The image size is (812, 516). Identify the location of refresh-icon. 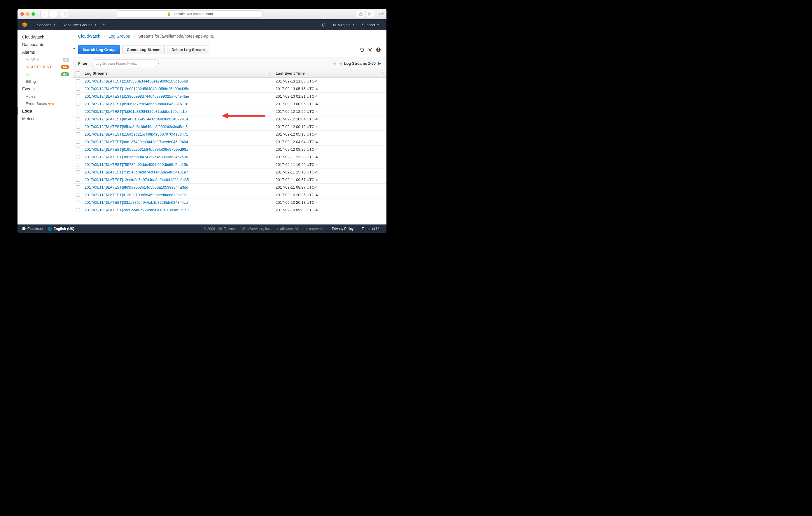
(362, 50).